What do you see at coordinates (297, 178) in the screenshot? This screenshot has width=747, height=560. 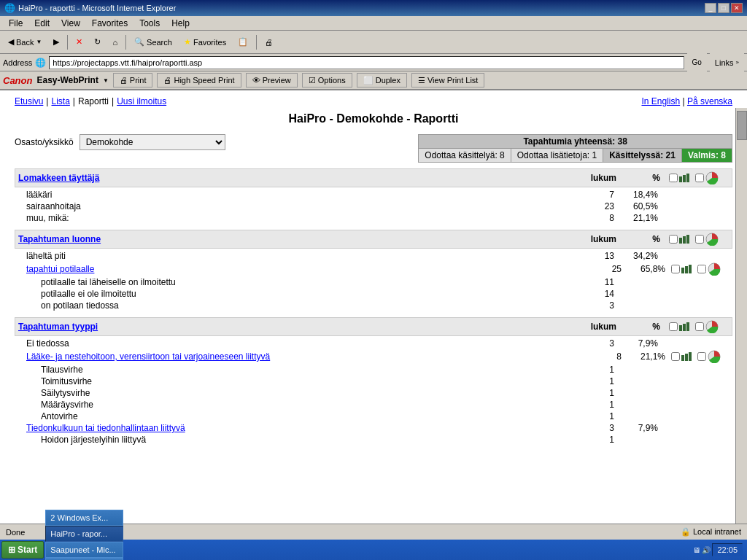 I see `section-title-lomakkeen_tayttaja: Lomakkeen täyttäjä` at bounding box center [297, 178].